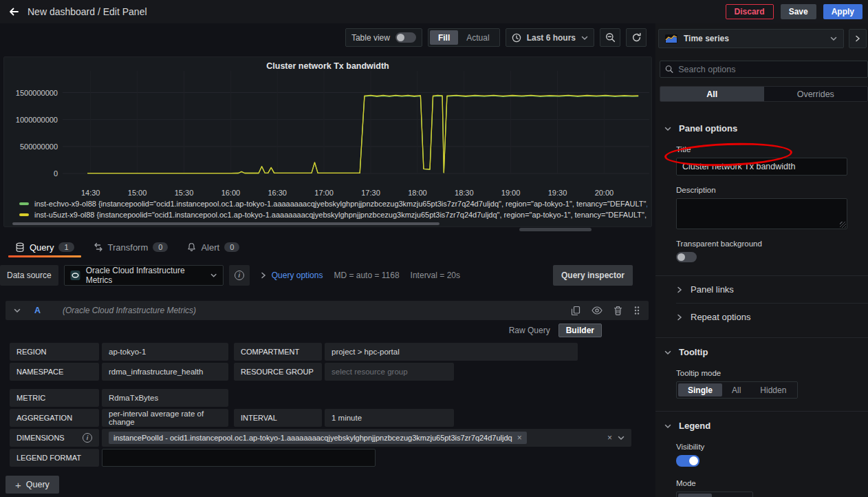 The height and width of the screenshot is (497, 868). I want to click on save-button: Save, so click(799, 12).